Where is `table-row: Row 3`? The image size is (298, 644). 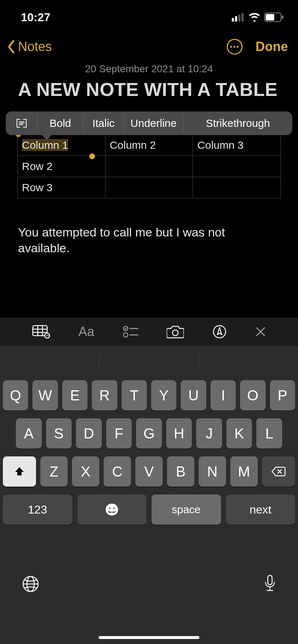 table-row: Row 3 is located at coordinates (149, 188).